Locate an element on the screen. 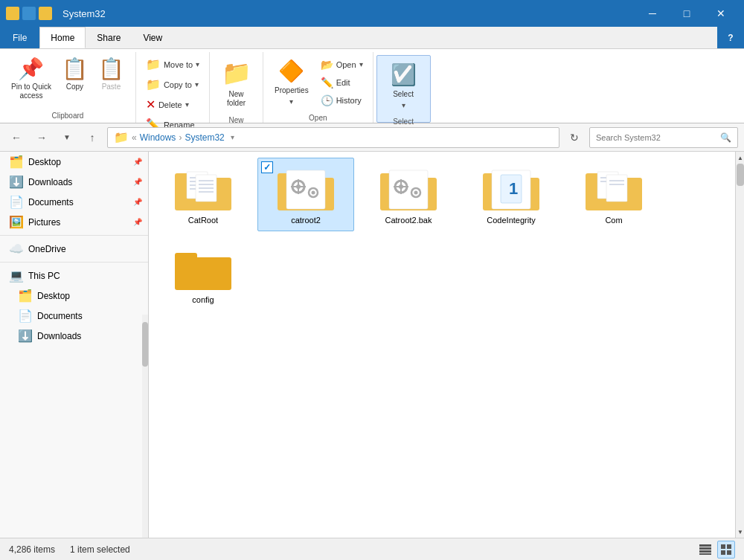 The image size is (744, 560). delete-dropdown-icon: ▾ is located at coordinates (187, 104).